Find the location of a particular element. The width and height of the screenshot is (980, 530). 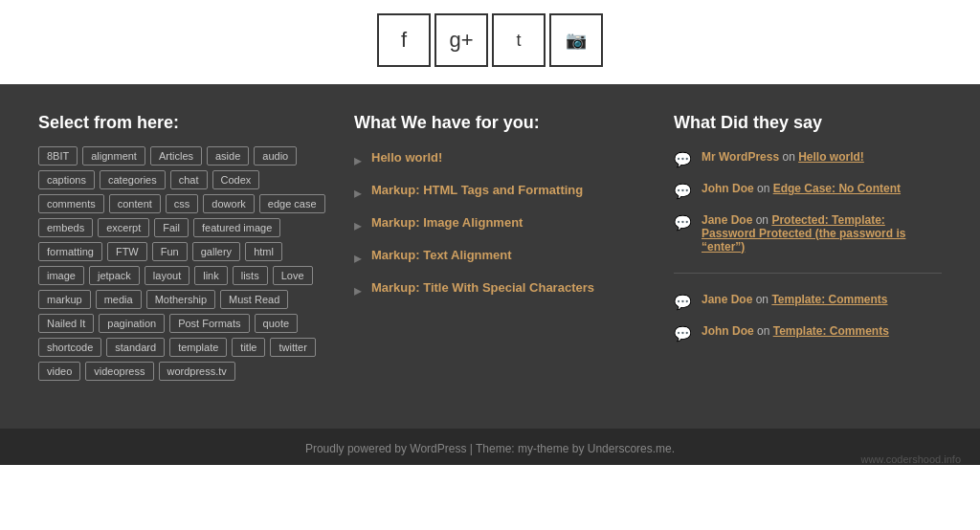

tag-item: gallery is located at coordinates (216, 252).